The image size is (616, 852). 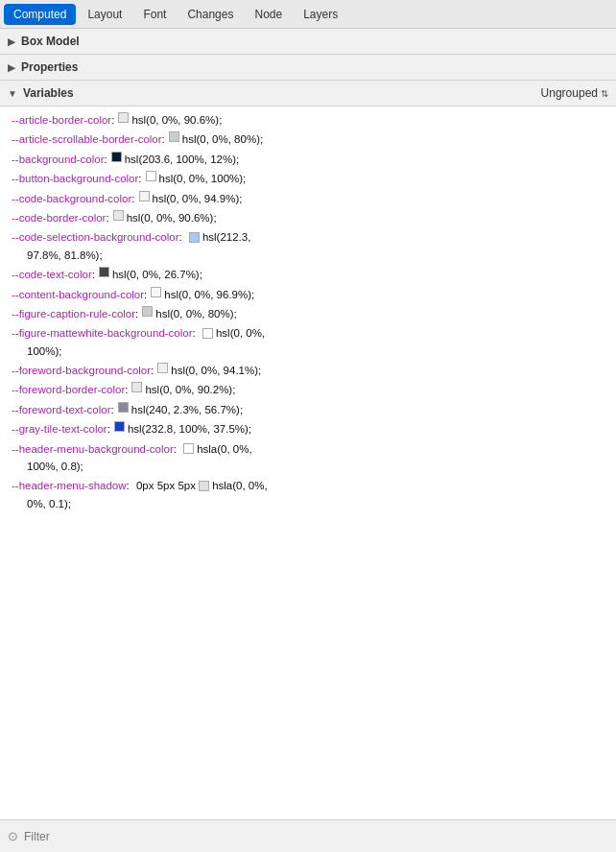 What do you see at coordinates (308, 139) in the screenshot?
I see `list-item: --article-scrollable-border-color: hsl(0…` at bounding box center [308, 139].